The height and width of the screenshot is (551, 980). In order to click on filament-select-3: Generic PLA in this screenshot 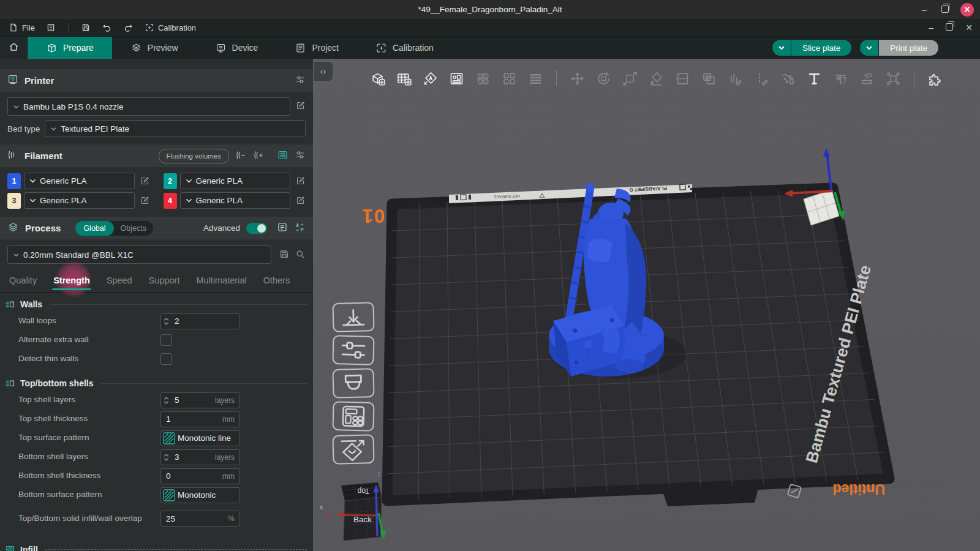, I will do `click(80, 201)`.